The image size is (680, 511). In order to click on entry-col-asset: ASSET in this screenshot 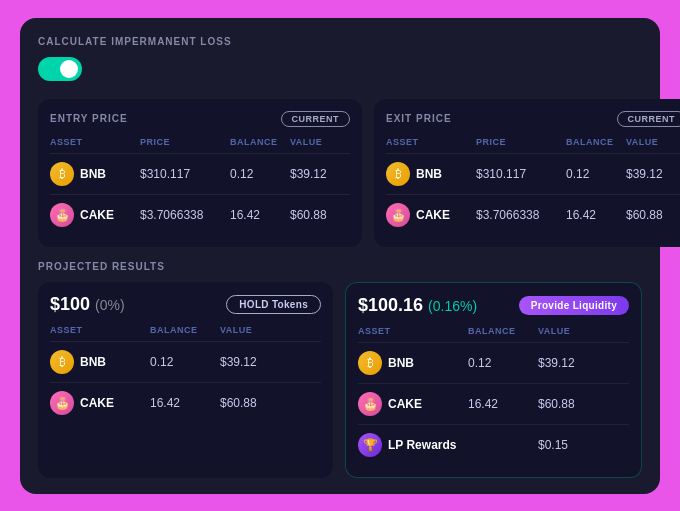, I will do `click(95, 142)`.